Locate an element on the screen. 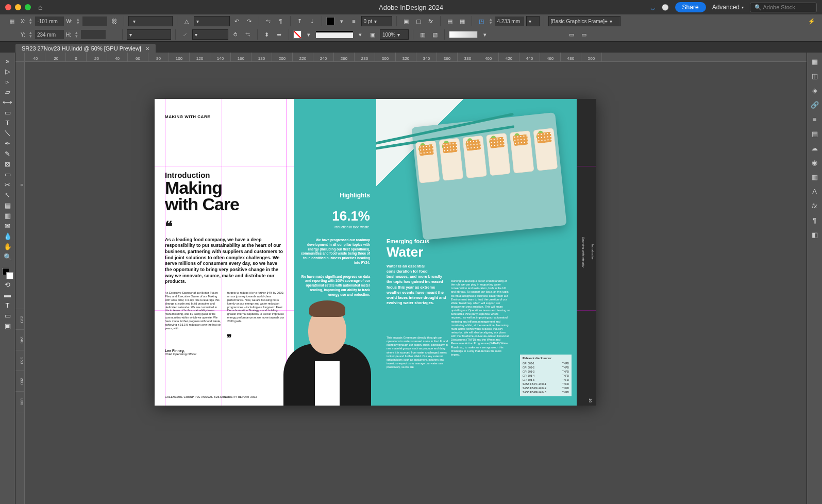 This screenshot has height=504, width=822. eyedropper-tool-icon: 💧 is located at coordinates (8, 236).